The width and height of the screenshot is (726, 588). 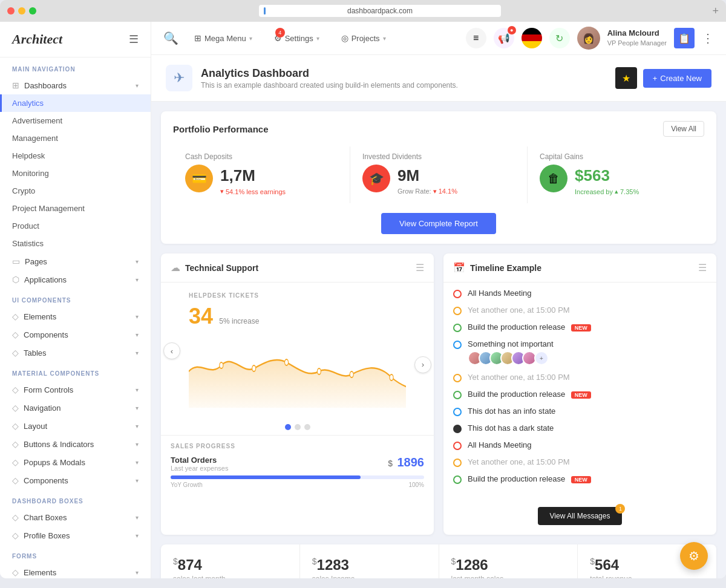 I want to click on avatar: 👩, so click(x=589, y=38).